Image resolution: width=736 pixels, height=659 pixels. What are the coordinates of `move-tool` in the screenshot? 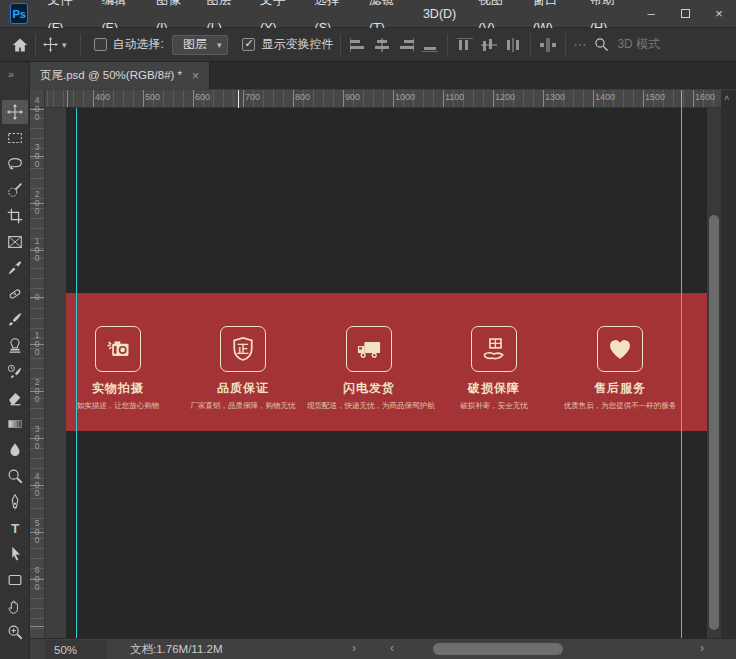 It's located at (15, 112).